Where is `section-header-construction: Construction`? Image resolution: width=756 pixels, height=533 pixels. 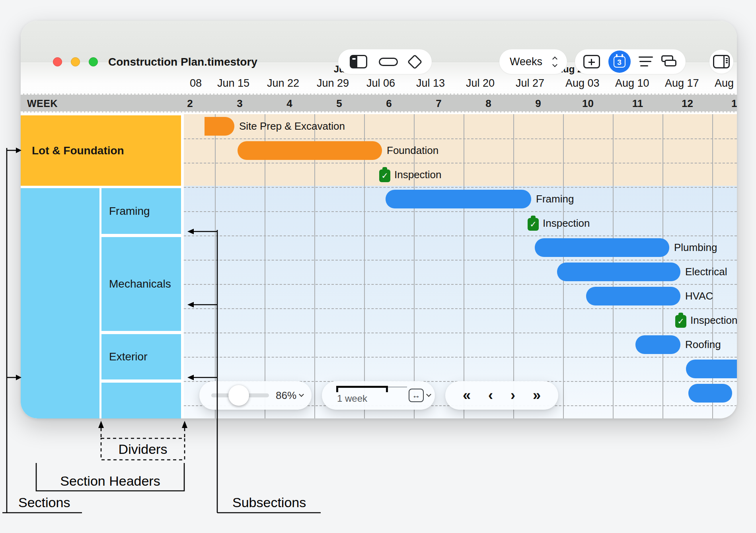
section-header-construction: Construction is located at coordinates (60, 303).